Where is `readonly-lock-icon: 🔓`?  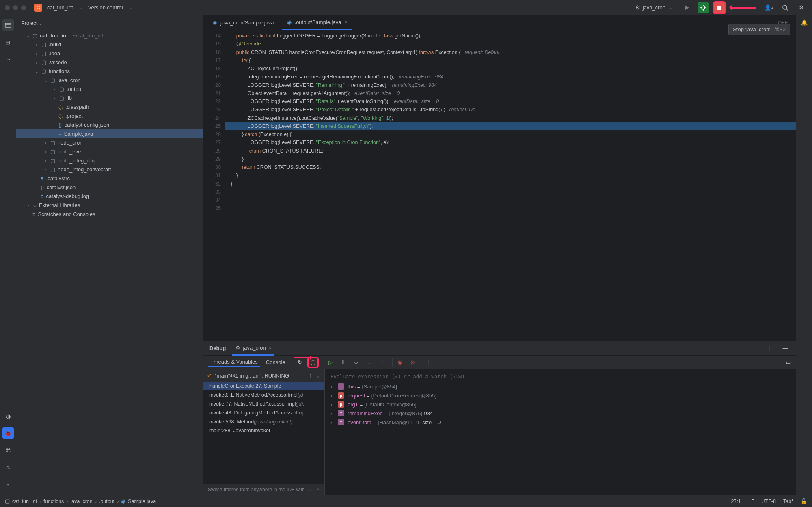 readonly-lock-icon: 🔓 is located at coordinates (804, 501).